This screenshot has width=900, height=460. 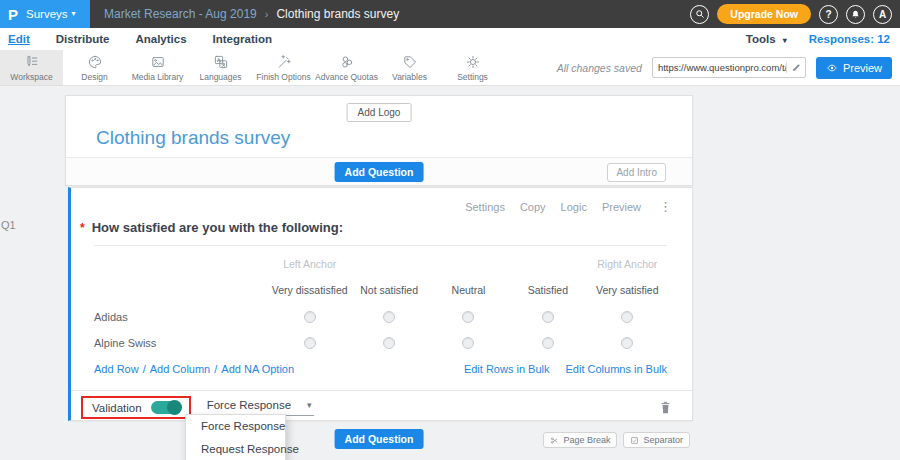 What do you see at coordinates (19, 39) in the screenshot?
I see `tab-edit: Edit` at bounding box center [19, 39].